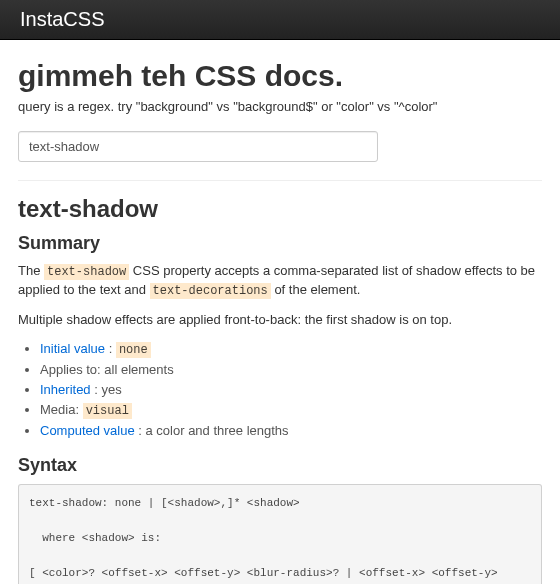 The width and height of the screenshot is (560, 584). Describe the element at coordinates (291, 390) in the screenshot. I see `list-item: Inherited : yes` at that location.